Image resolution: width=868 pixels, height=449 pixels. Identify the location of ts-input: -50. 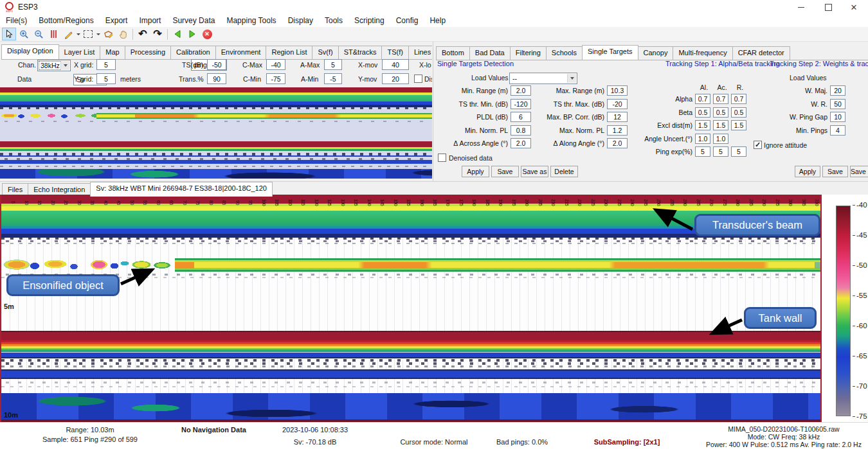
(217, 64).